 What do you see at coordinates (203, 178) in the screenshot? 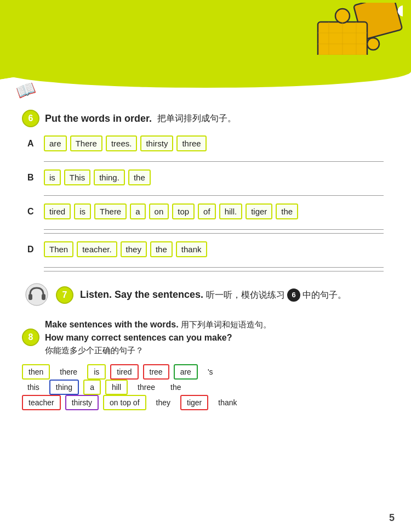
I see `word-row-b: B is This thing. the` at bounding box center [203, 178].